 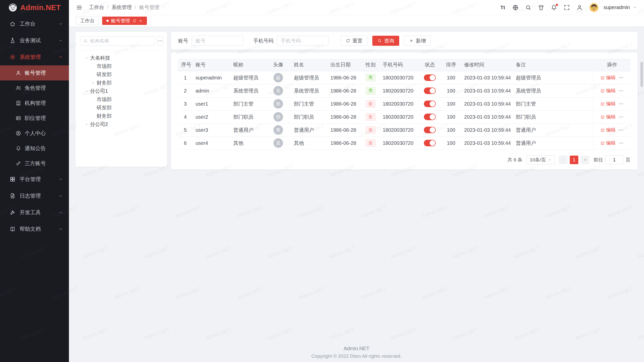 I want to click on breadcrumb: 工作台 / 系统管理 / 账号管理, so click(x=124, y=8).